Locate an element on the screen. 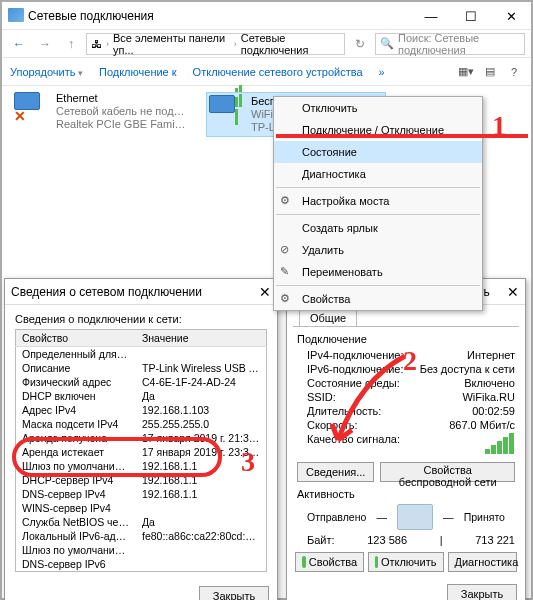 This screenshot has height=600, width=533. ethernet-icon: ✕ is located at coordinates (32, 108).